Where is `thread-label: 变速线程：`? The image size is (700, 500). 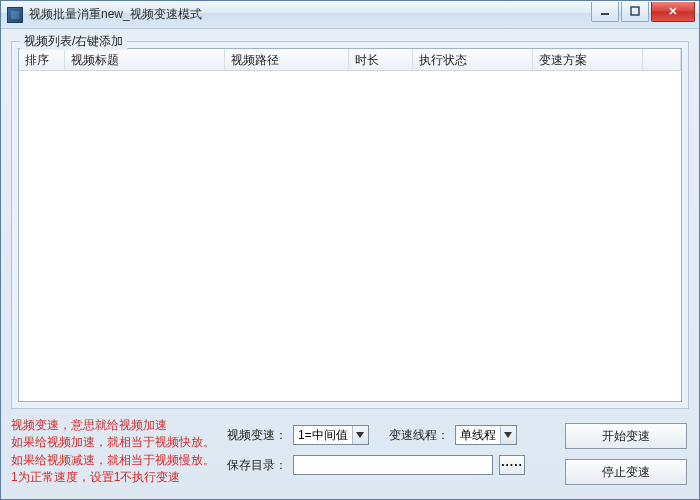
thread-label: 变速线程： is located at coordinates (419, 436).